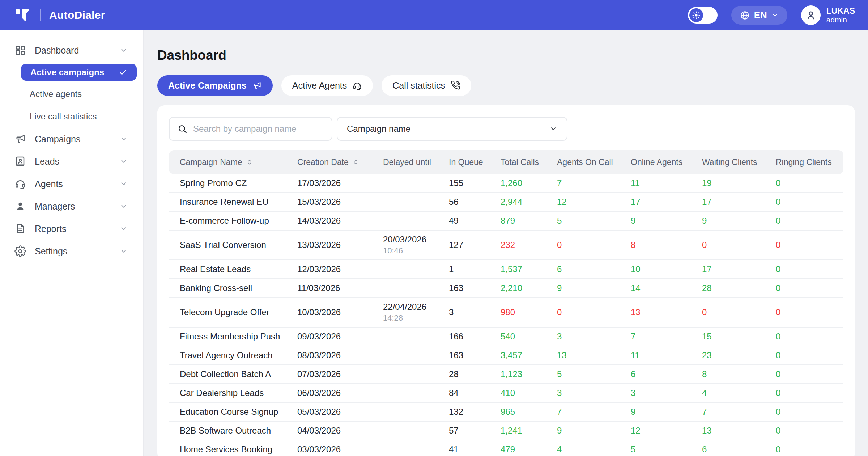 The image size is (868, 456). Describe the element at coordinates (419, 85) in the screenshot. I see `tab-label: Call statistics` at that location.